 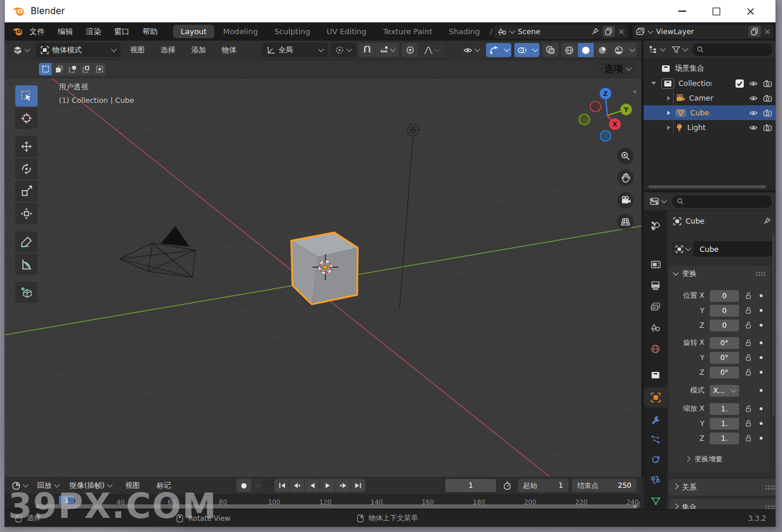 I want to click on scene-selector: Scene, so click(x=561, y=32).